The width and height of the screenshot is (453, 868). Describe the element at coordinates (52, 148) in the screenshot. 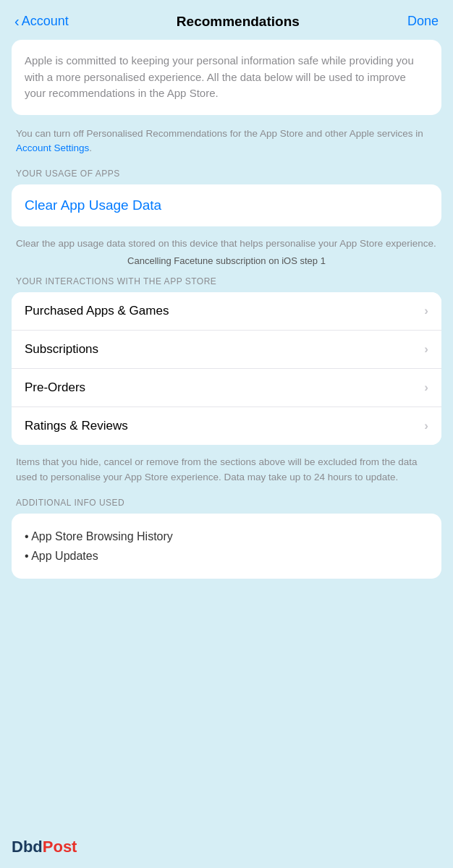

I see `account-settings-link: Account Settings` at that location.